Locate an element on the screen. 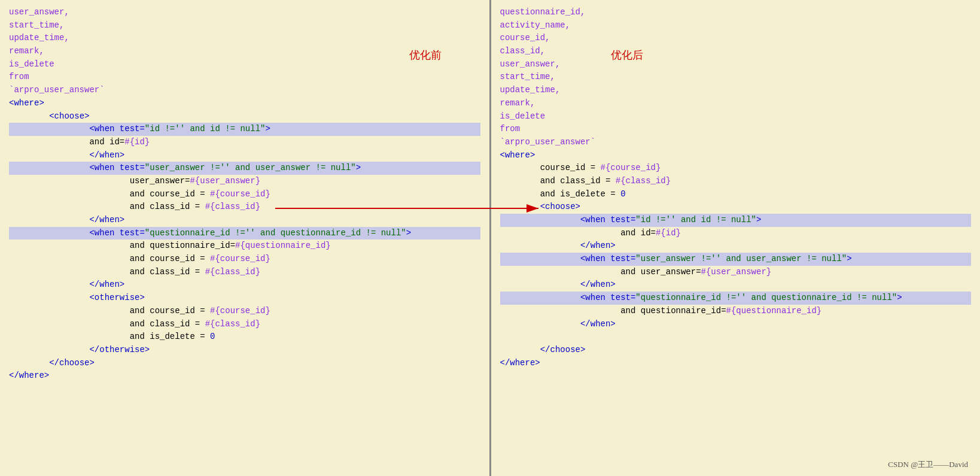  code-line: class_id, is located at coordinates (736, 51).